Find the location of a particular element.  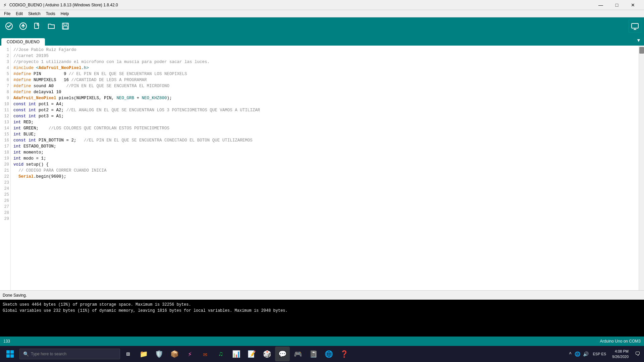

menu-file: File is located at coordinates (7, 14).